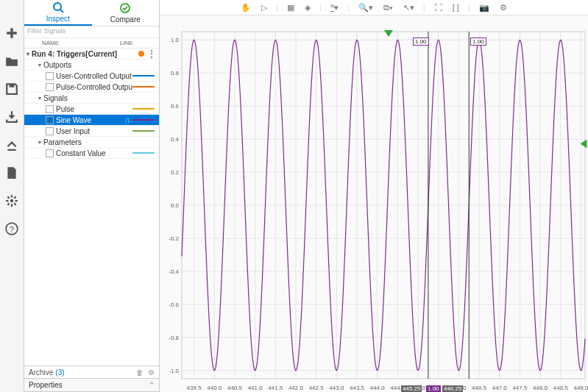 This screenshot has width=588, height=392. I want to click on group-label: Parameters, so click(102, 143).